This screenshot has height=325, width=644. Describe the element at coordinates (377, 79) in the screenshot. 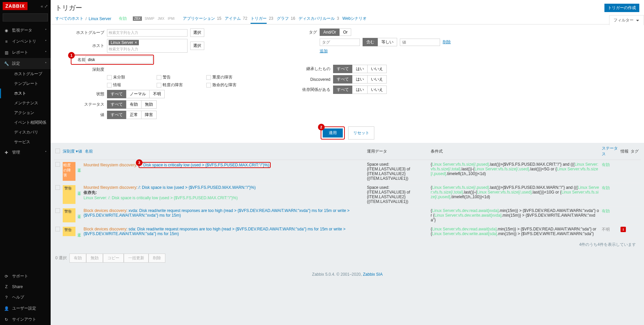

I see `discoverseg-opt: いいえ` at that location.